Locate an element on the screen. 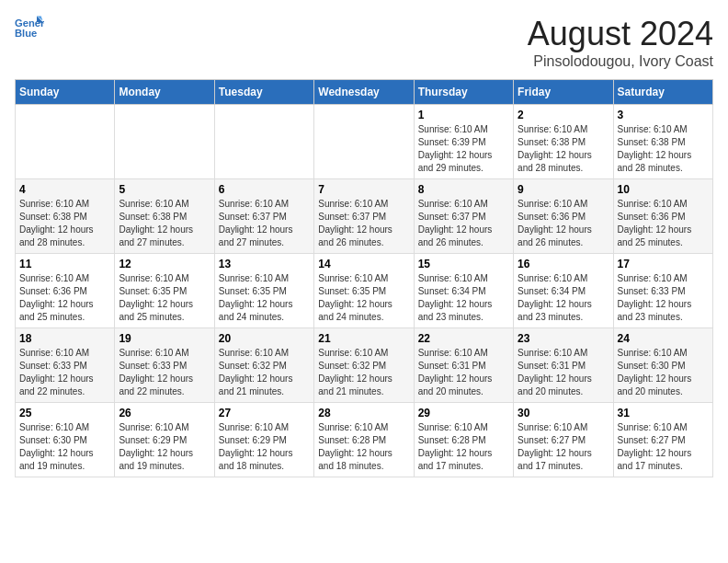 Image resolution: width=728 pixels, height=563 pixels. day-number: 12 is located at coordinates (164, 264).